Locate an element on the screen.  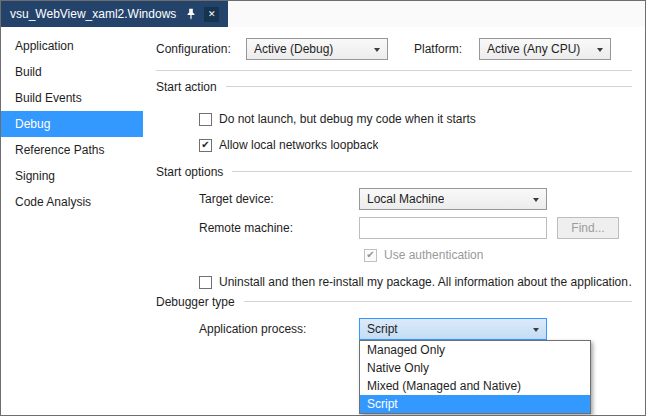
find-button: Find... is located at coordinates (588, 228).